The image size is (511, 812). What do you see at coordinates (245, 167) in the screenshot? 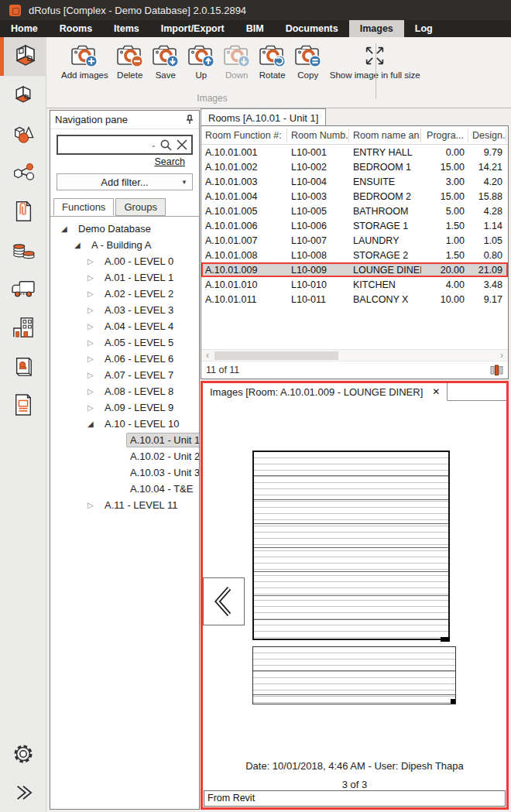
I see `cell-room-function: A.10.01.002` at bounding box center [245, 167].